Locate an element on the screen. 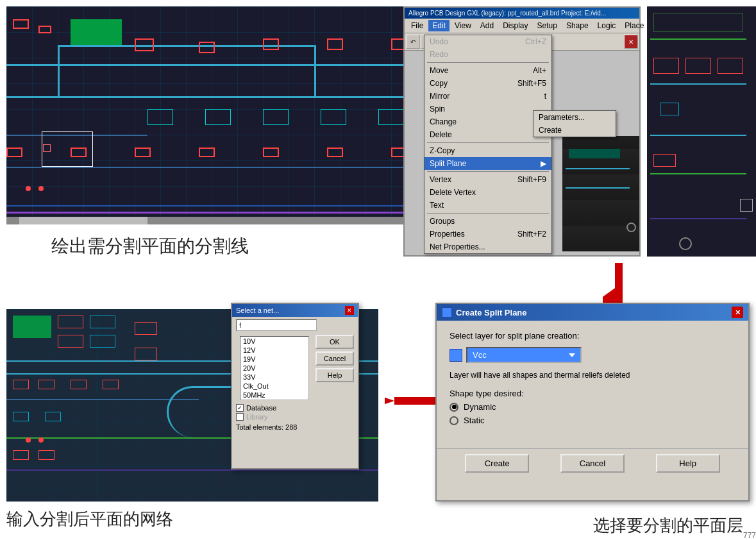  menu-logic: Logic is located at coordinates (607, 26).